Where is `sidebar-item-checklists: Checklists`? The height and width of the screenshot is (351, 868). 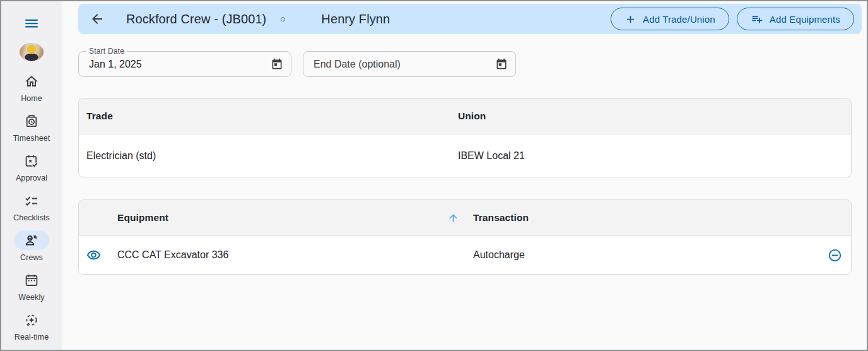
sidebar-item-checklists: Checklists is located at coordinates (32, 206).